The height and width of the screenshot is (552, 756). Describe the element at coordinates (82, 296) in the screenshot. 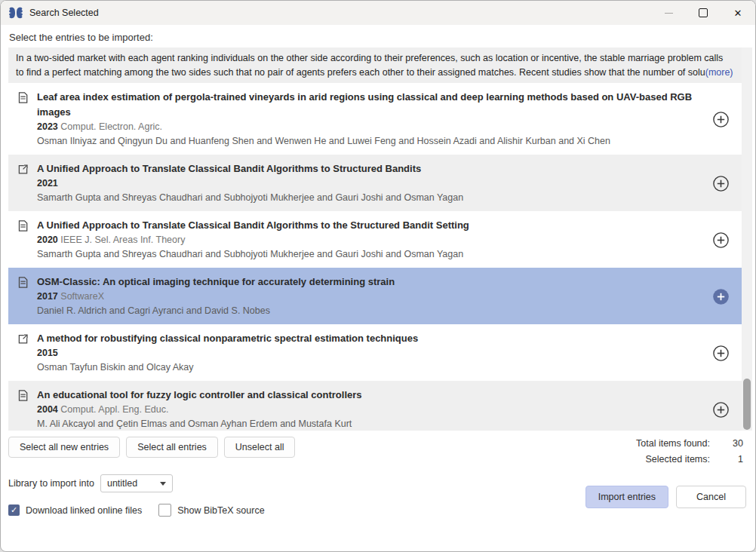

I see `entry-journal: SoftwareX` at that location.